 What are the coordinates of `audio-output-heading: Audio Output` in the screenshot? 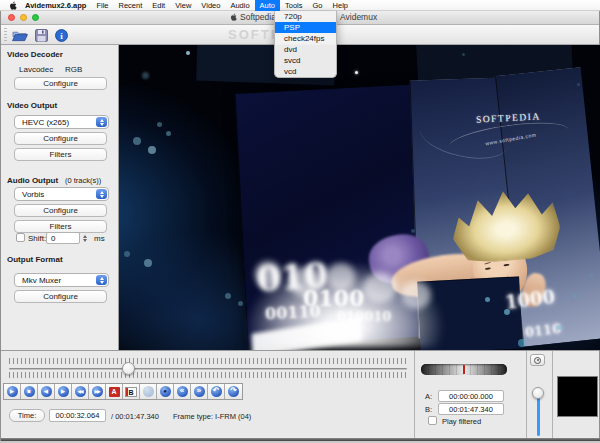 It's located at (32, 180).